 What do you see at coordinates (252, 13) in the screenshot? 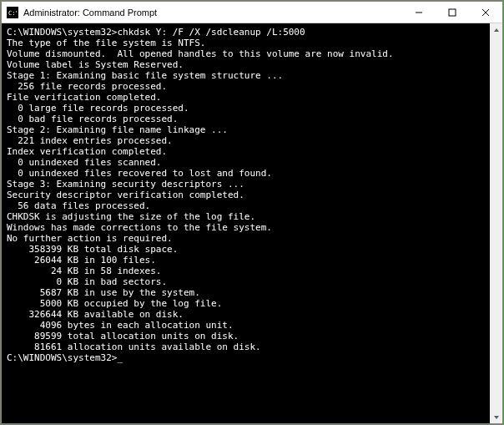
I see `titlebar: C:\ Administrator: Command Prompt` at bounding box center [252, 13].